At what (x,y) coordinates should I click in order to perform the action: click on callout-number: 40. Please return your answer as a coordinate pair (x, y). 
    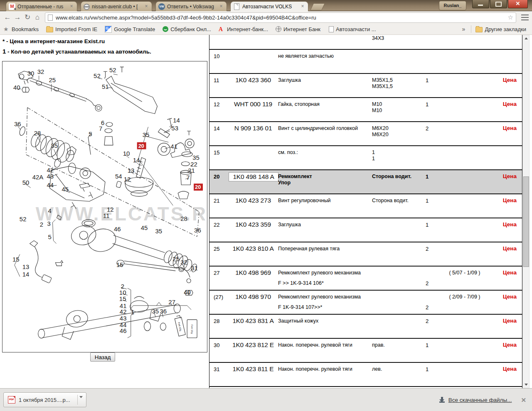
    Looking at the image, I should click on (187, 292).